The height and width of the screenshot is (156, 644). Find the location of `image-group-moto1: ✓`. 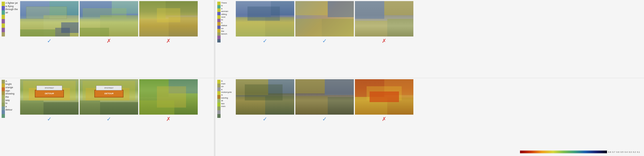

image-group-moto1: ✓ is located at coordinates (265, 117).